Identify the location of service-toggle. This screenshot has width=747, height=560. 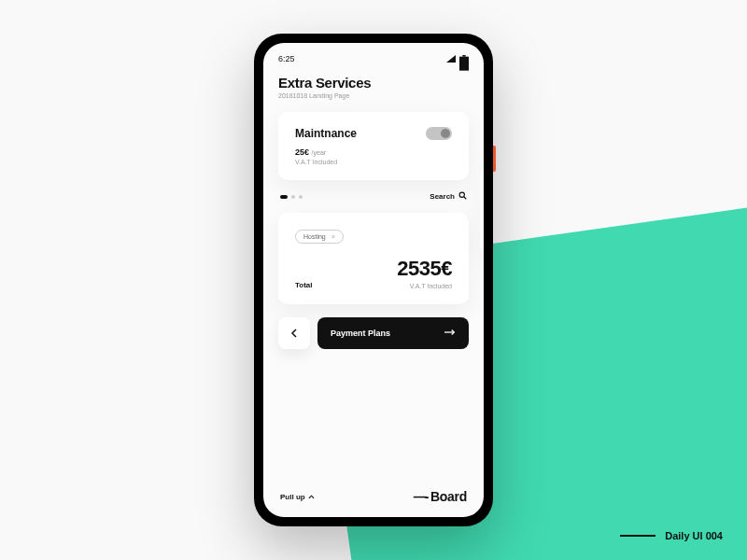
(439, 133).